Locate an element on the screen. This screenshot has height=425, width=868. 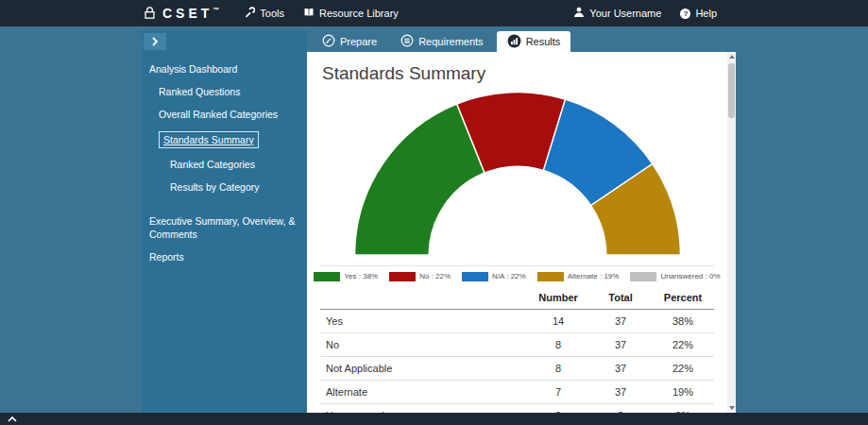
cset-logo: CSET™ is located at coordinates (181, 13).